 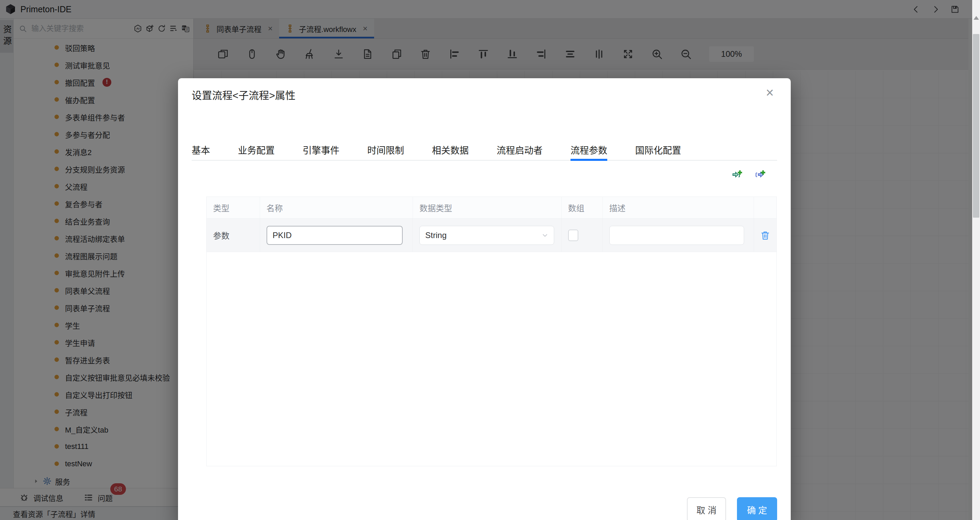 What do you see at coordinates (582, 208) in the screenshot?
I see `column-header: 数组` at bounding box center [582, 208].